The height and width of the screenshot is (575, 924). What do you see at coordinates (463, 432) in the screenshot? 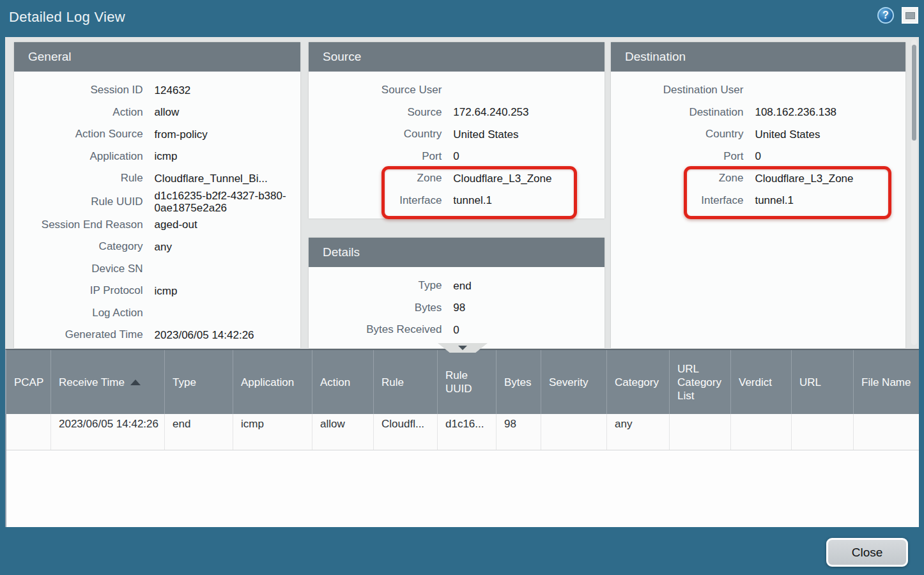
I see `log-table-row: 2023/06/05 14:42:26endicmpallowCloudfl..…` at bounding box center [463, 432].